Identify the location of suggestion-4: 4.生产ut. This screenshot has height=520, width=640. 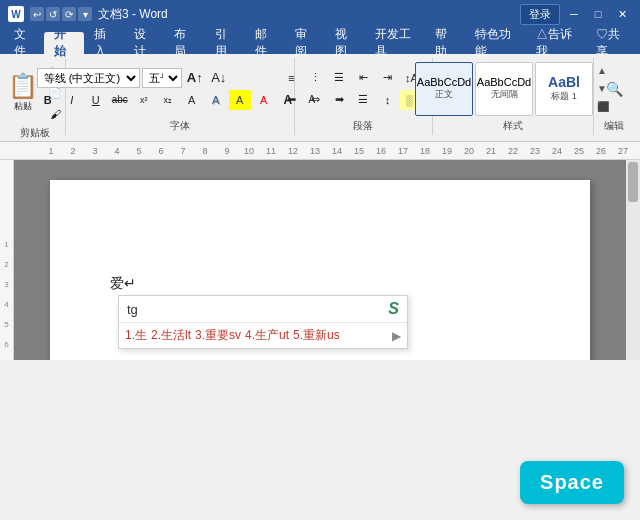
(267, 336).